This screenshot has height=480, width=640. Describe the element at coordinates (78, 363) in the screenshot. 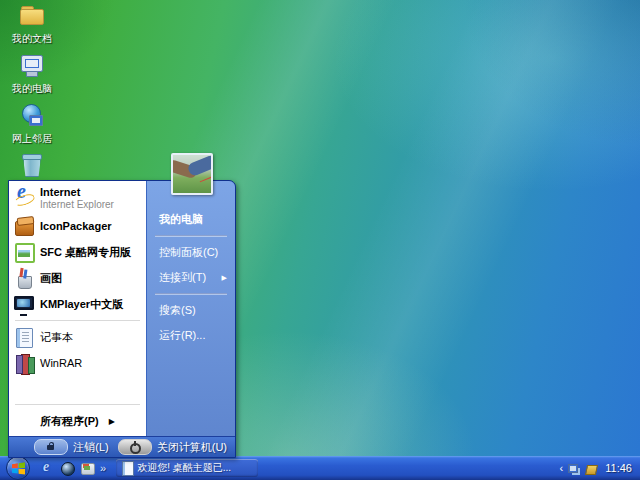

I see `start-menu-item-winrar: WinRAR` at that location.